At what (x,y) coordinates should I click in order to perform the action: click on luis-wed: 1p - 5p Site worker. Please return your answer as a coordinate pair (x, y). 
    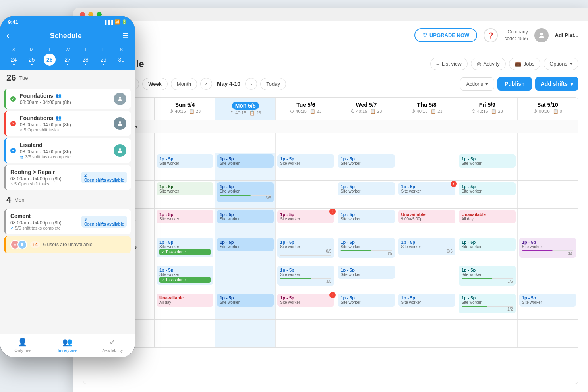
    Looking at the image, I should click on (366, 306).